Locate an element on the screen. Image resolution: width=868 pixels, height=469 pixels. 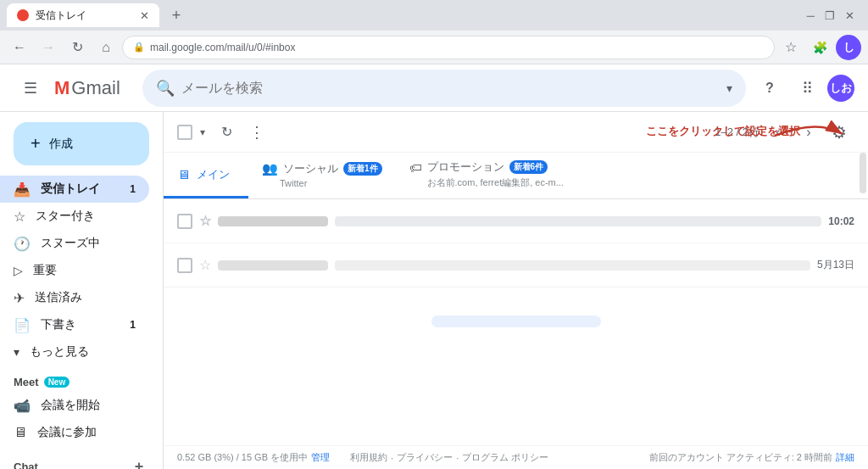
select-all-checkbox is located at coordinates (185, 132).